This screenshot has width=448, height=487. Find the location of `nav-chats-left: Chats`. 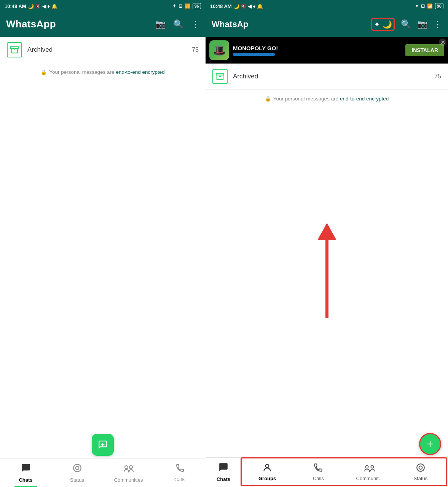

nav-chats-left: Chats is located at coordinates (26, 473).